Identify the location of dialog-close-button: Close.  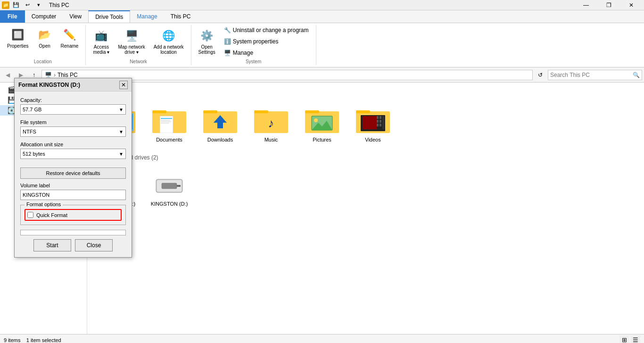
(94, 245).